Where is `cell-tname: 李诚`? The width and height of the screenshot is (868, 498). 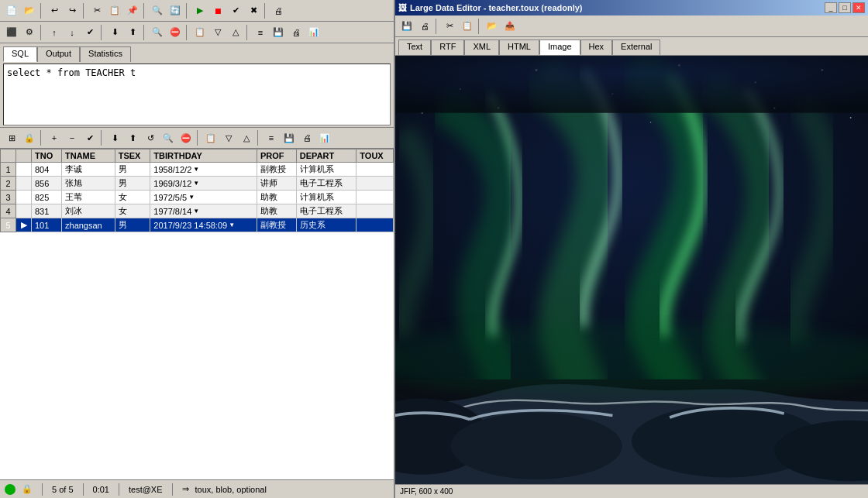 cell-tname: 李诚 is located at coordinates (88, 170).